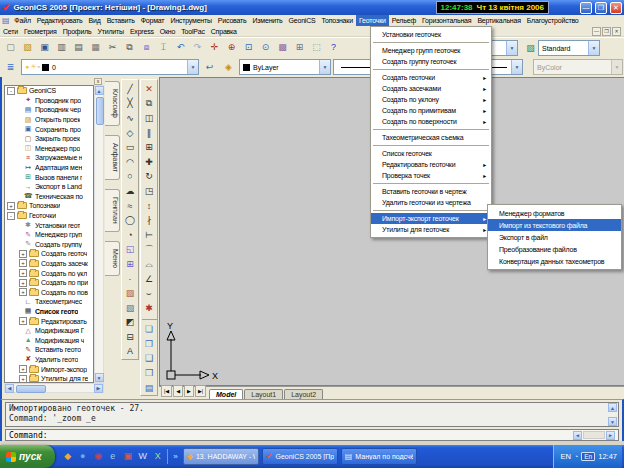  What do you see at coordinates (60, 20) in the screenshot?
I see `menubar-item: Редактировать` at bounding box center [60, 20].